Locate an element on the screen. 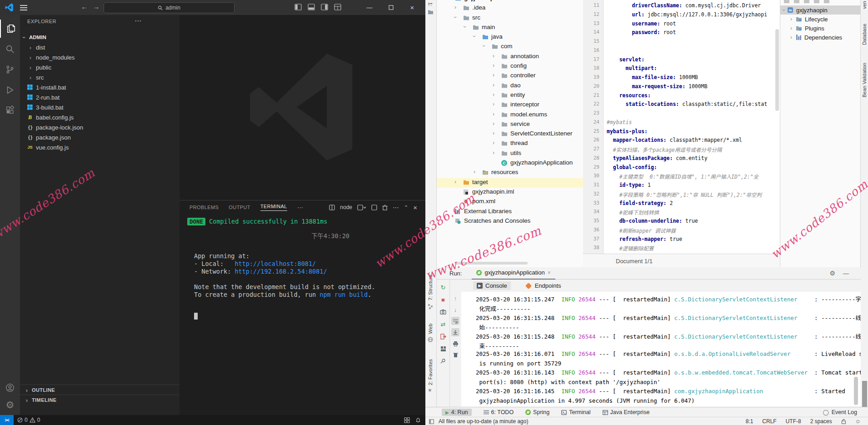 This screenshot has height=425, width=868. file-row: { }package.json is located at coordinates (100, 137).